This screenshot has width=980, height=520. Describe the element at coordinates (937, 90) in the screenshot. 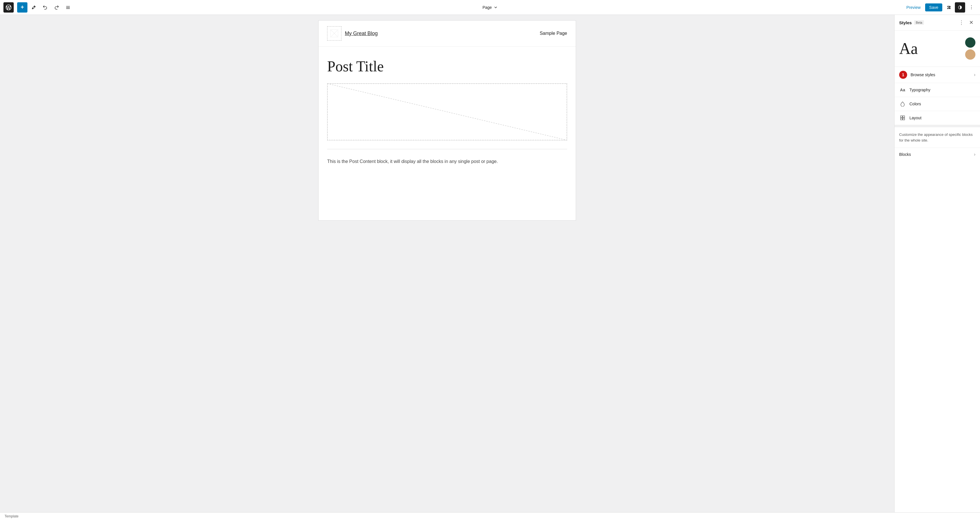

I see `typography-option: Aa Typography` at that location.